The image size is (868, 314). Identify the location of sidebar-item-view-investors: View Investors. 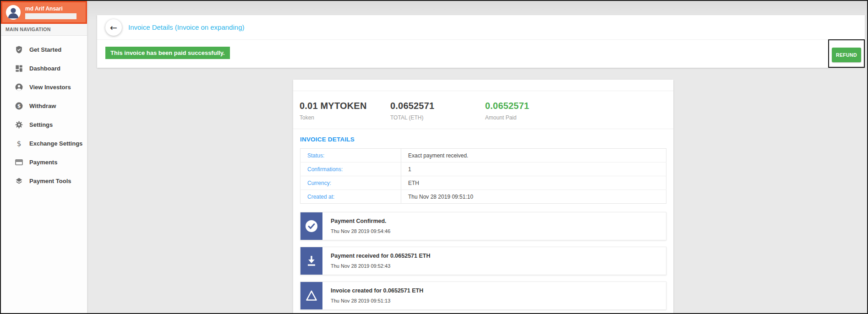
(44, 87).